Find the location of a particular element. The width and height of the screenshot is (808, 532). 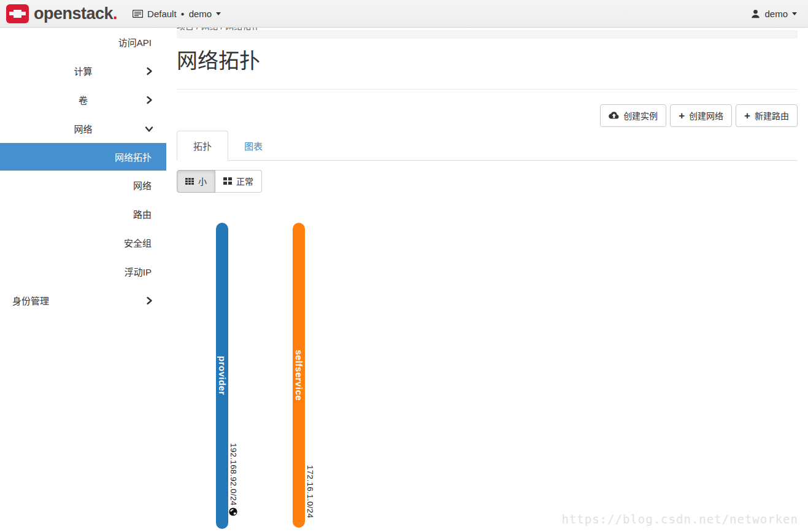

sidebar-item-network-topology: 网络拓扑 is located at coordinates (83, 157).